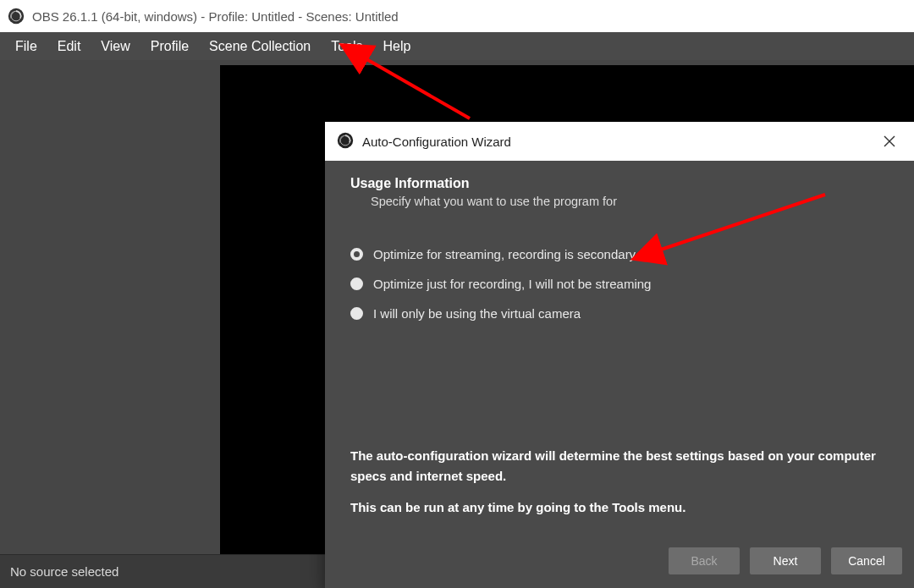 The width and height of the screenshot is (914, 588). Describe the element at coordinates (619, 481) in the screenshot. I see `wizard-info: The auto-configuration wizard will deter…` at that location.